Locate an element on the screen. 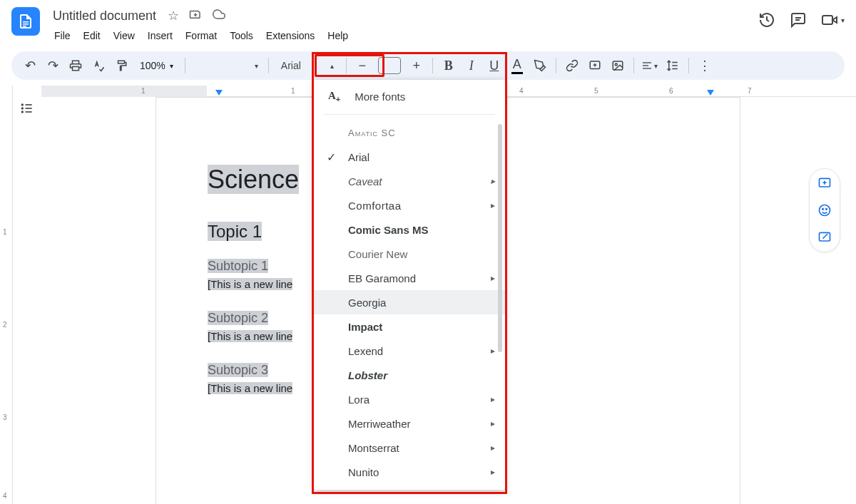  add-comment-side-button is located at coordinates (825, 183).